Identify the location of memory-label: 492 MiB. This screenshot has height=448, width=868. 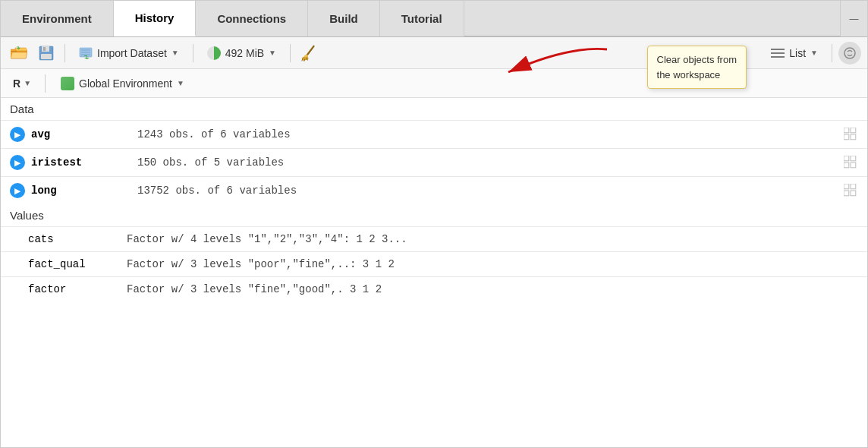
(244, 53).